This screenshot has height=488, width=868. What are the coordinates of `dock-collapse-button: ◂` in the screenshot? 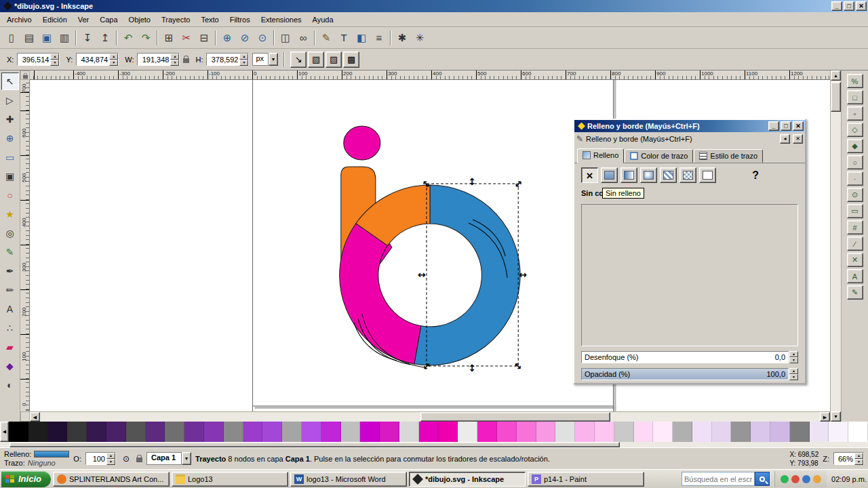 It's located at (785, 139).